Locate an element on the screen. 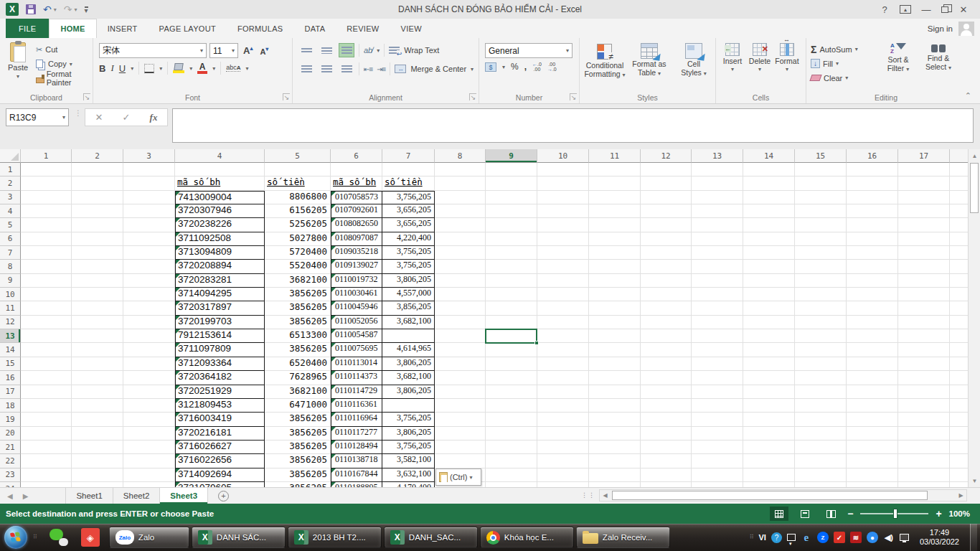  save-icon is located at coordinates (31, 9).